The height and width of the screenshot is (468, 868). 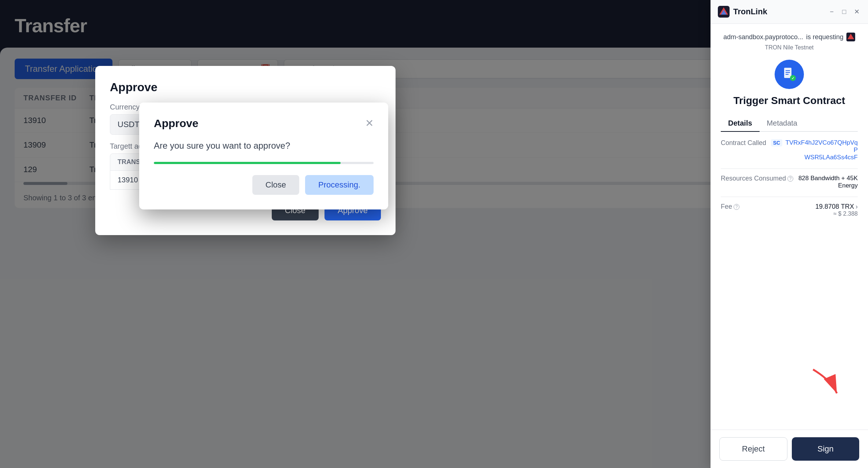 I want to click on contract-called-label: Contract Called, so click(x=743, y=143).